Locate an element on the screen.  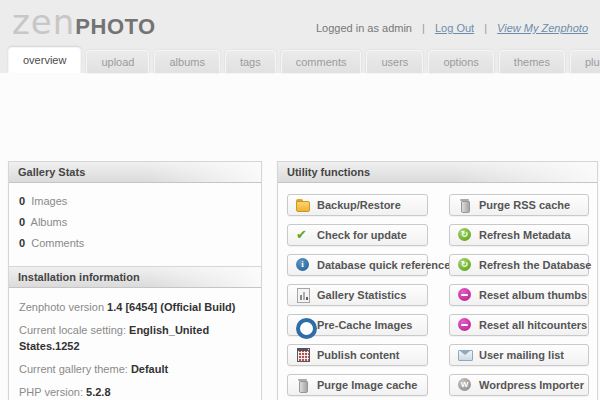
button-label: Reset album thumbs is located at coordinates (533, 295).